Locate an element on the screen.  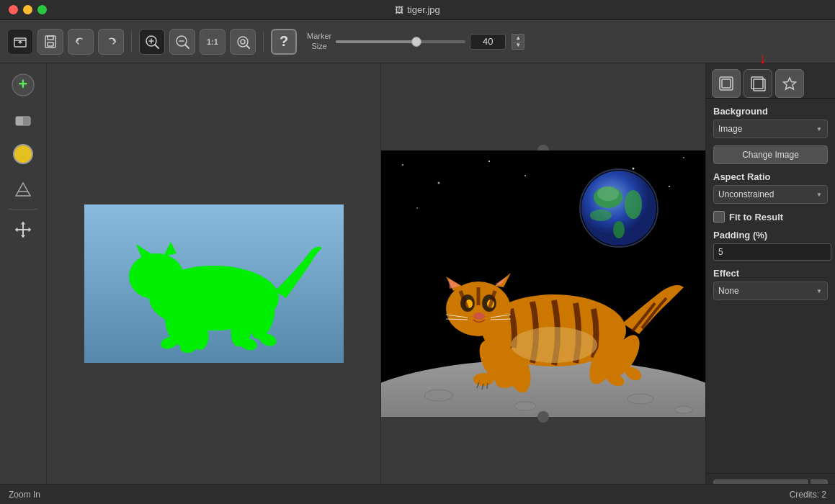
zoom-reset-button: 1:1 is located at coordinates (213, 42).